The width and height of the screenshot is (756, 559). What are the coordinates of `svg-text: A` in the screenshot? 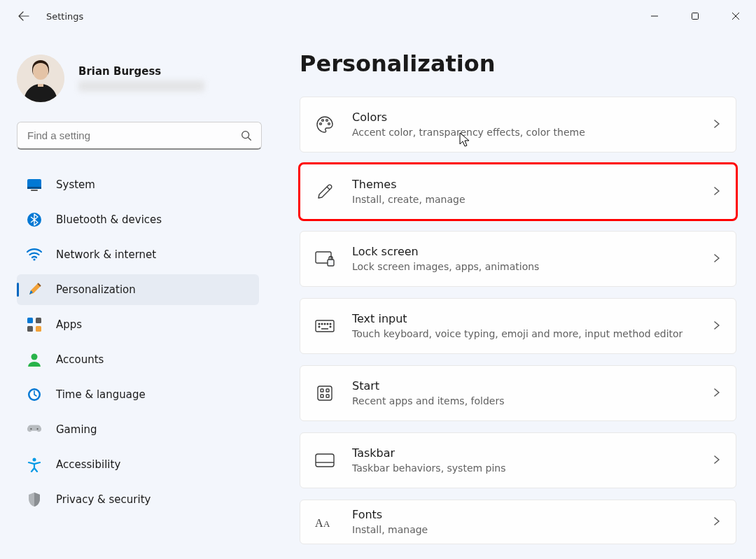 It's located at (319, 523).